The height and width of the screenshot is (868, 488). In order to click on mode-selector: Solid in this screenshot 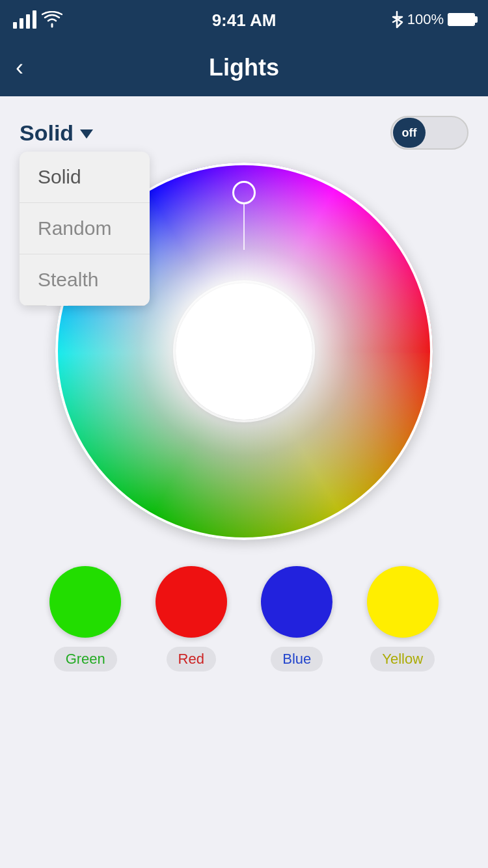, I will do `click(56, 133)`.